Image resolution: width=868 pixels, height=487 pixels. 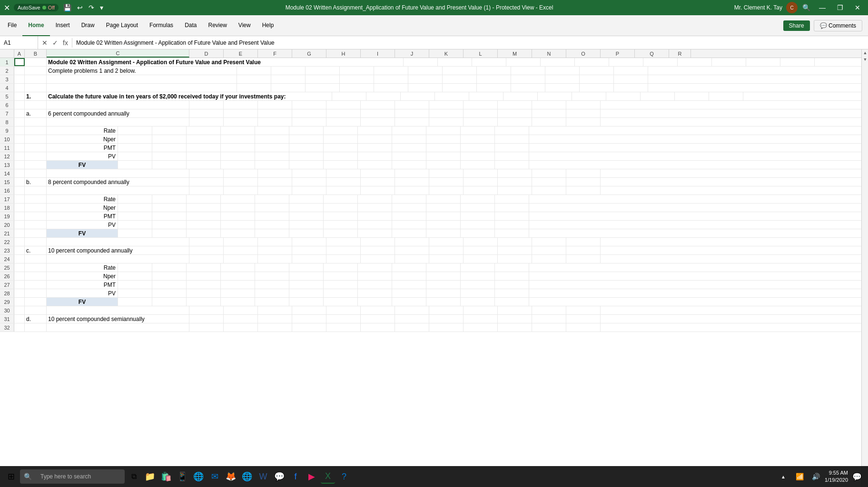 I want to click on cell-b16, so click(x=36, y=190).